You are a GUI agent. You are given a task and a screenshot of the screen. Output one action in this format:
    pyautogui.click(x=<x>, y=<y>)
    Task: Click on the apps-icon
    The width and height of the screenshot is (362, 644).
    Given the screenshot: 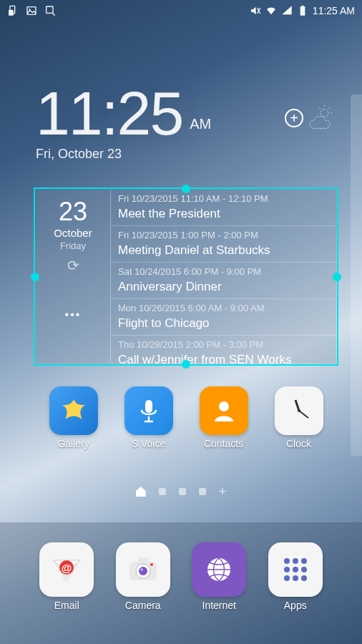 What is the action you would take?
    pyautogui.click(x=295, y=570)
    